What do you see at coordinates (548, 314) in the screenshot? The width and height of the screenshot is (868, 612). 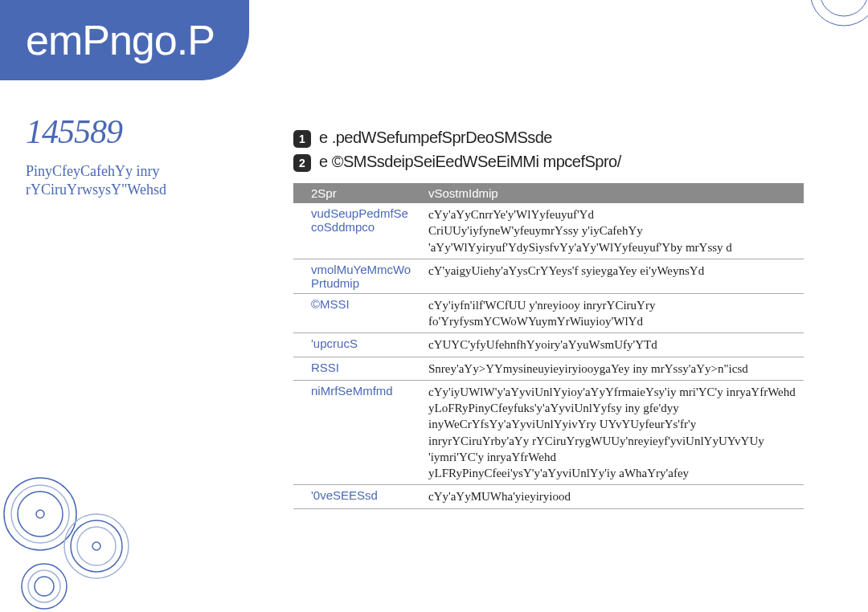 I see `table-row: ©MSSI cYy'iyfn'ilf'WCfUU y'nreyiooy inry…` at bounding box center [548, 314].